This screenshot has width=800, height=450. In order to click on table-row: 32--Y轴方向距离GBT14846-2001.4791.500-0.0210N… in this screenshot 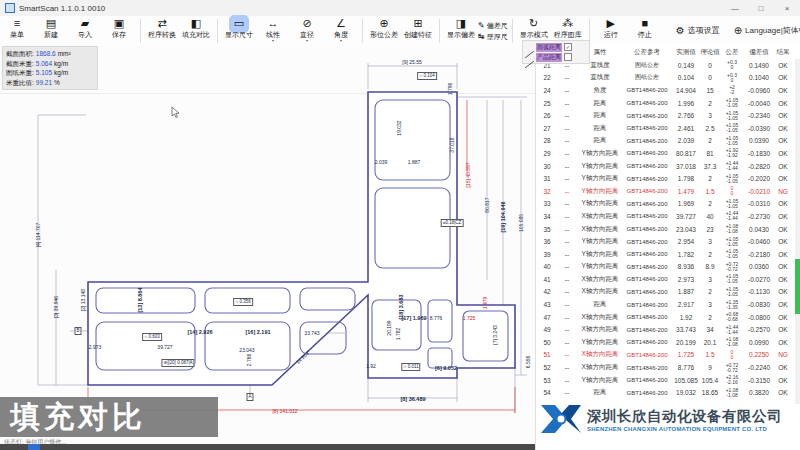, I will do `click(666, 192)`.